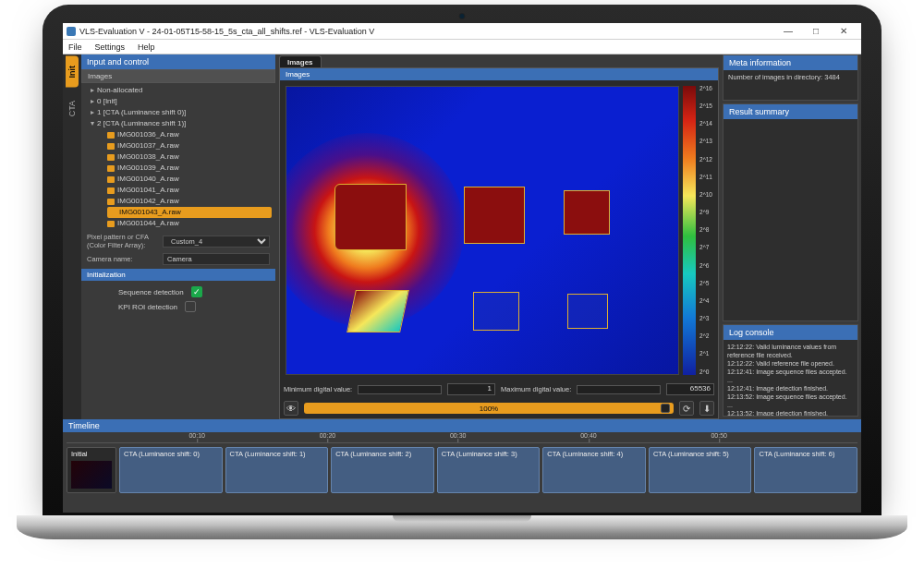 This screenshot has width=924, height=568. What do you see at coordinates (107, 102) in the screenshot?
I see `tree-init: 0 [Init]` at bounding box center [107, 102].